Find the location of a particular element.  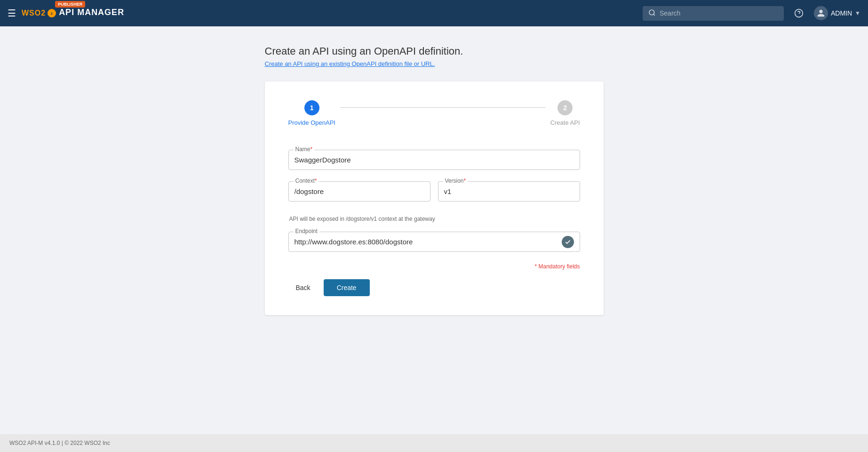

name-field-wrapper: Name* is located at coordinates (434, 160).